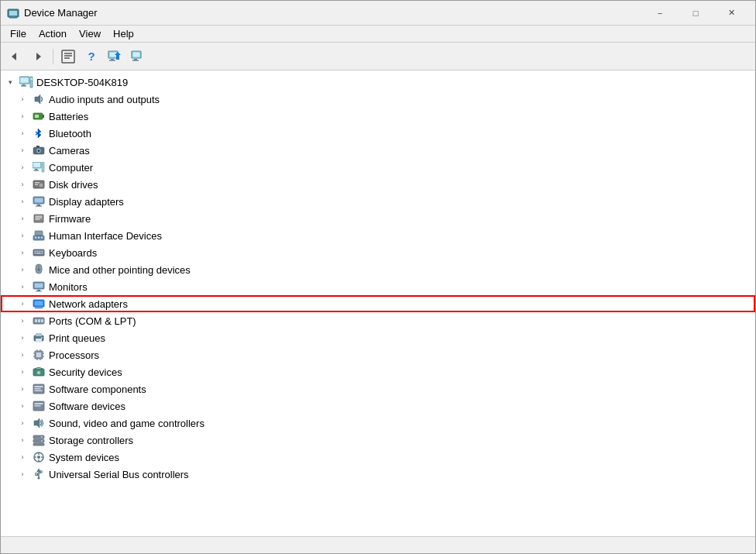 The height and width of the screenshot is (554, 756). I want to click on label-keyboards: Keyboards, so click(73, 253).